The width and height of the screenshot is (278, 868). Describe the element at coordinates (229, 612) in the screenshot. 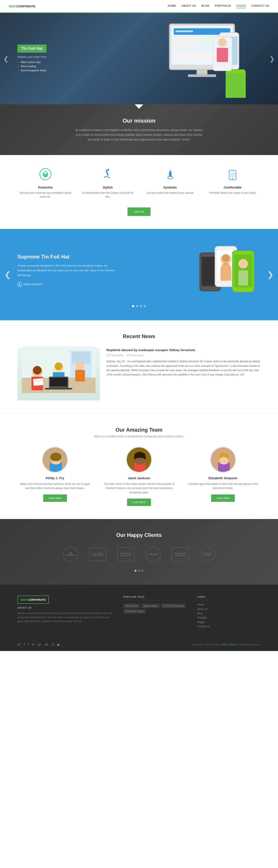

I see `footer-links-col: LINKS Home About us Blog Portfolio Pages…` at that location.